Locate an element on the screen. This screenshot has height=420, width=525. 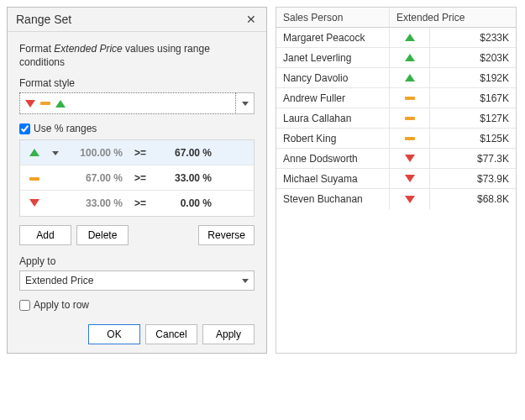
use-percent-ranges-checkbox: Use % ranges is located at coordinates (137, 129).